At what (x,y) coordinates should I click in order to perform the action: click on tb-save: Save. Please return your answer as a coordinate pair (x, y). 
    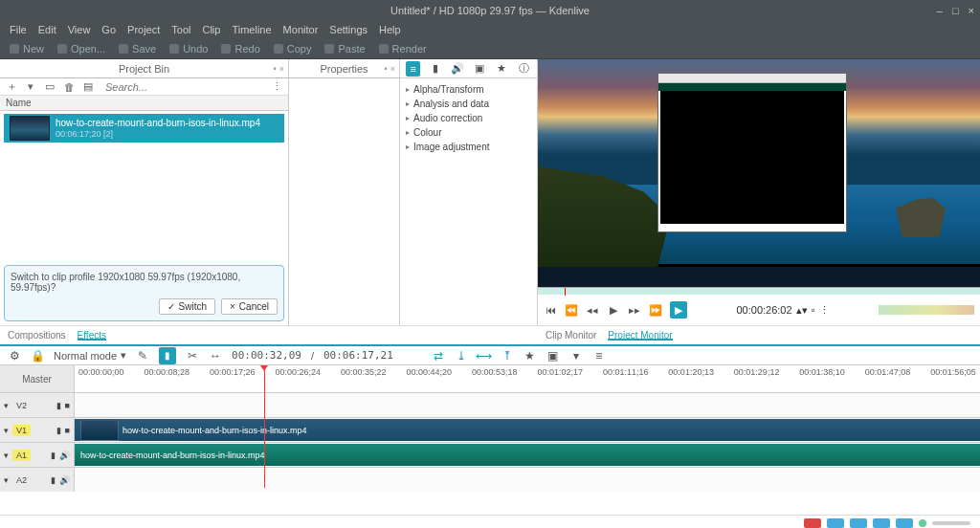
    Looking at the image, I should click on (138, 49).